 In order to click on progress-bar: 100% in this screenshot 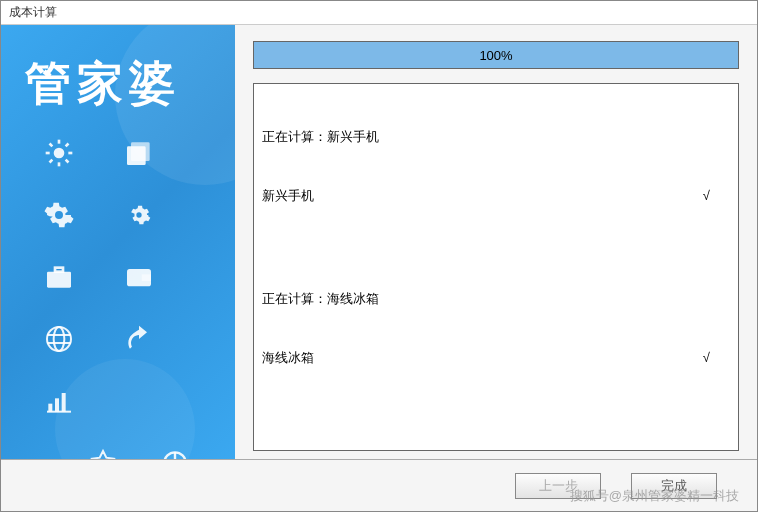, I will do `click(496, 55)`.